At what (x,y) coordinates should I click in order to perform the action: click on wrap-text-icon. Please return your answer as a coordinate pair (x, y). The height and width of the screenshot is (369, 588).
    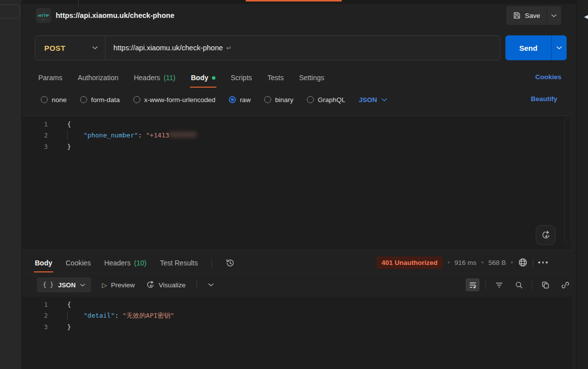
    Looking at the image, I should click on (473, 285).